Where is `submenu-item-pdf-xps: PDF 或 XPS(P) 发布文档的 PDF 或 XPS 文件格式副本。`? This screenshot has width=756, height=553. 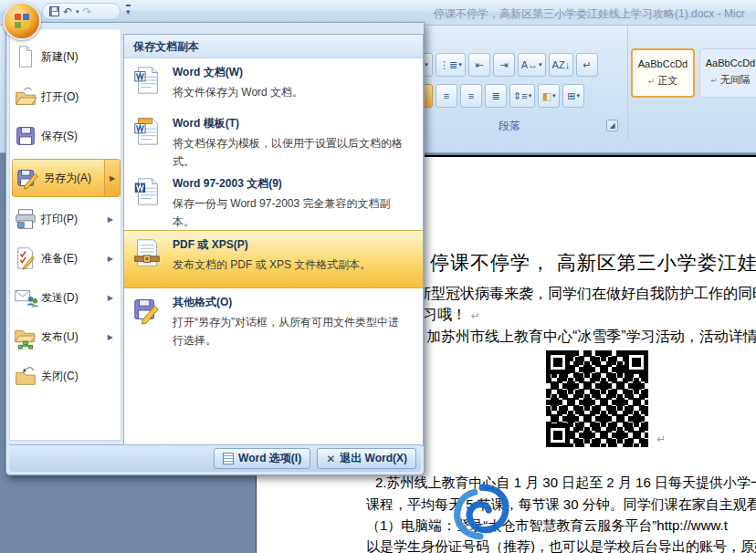 submenu-item-pdf-xps: PDF 或 XPS(P) 发布文档的 PDF 或 XPS 文件格式副本。 is located at coordinates (274, 259).